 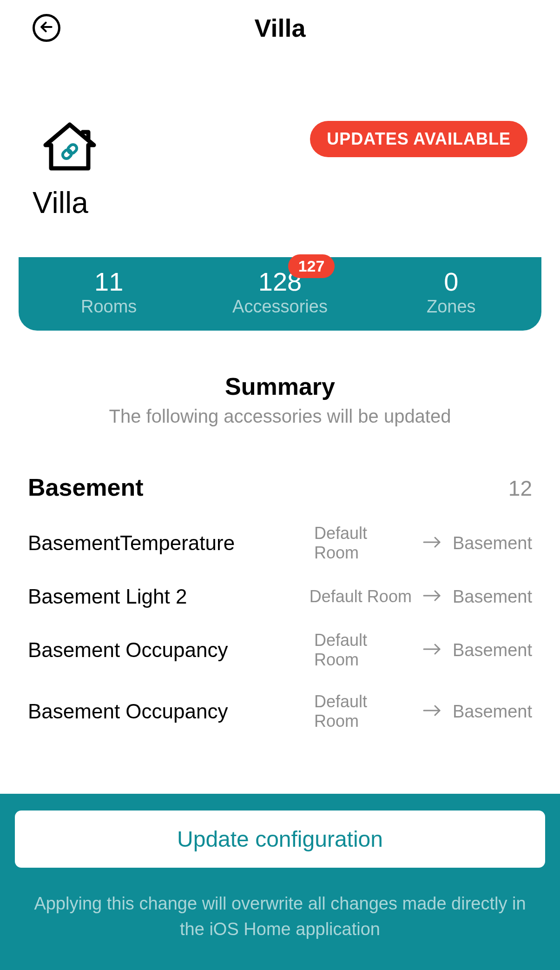 What do you see at coordinates (280, 292) in the screenshot?
I see `stat-accessories: 127 128 Accessories` at bounding box center [280, 292].